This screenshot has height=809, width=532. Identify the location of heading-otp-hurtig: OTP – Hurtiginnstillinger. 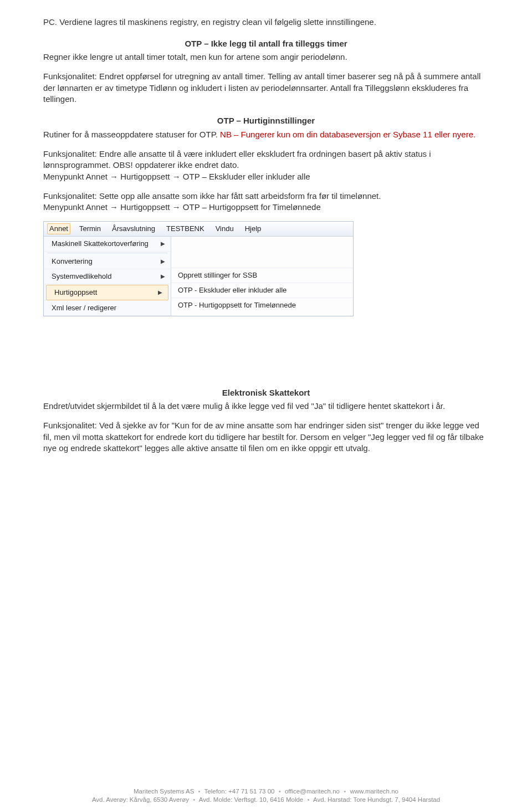
(266, 121).